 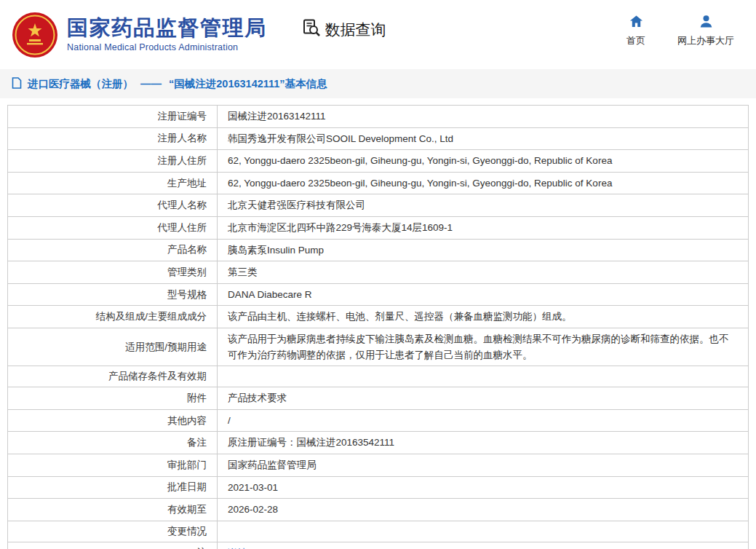 What do you see at coordinates (378, 421) in the screenshot?
I see `table-row: 其他内容/` at bounding box center [378, 421].